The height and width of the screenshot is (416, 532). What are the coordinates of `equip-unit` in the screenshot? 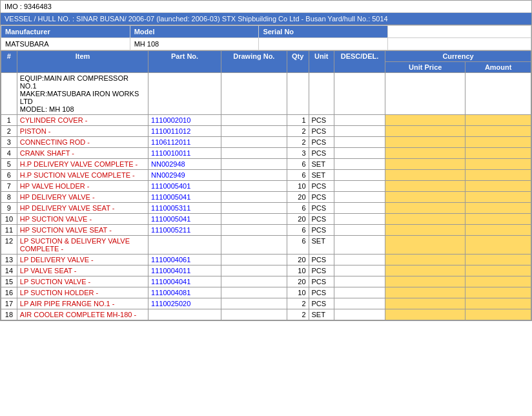 It's located at (322, 94).